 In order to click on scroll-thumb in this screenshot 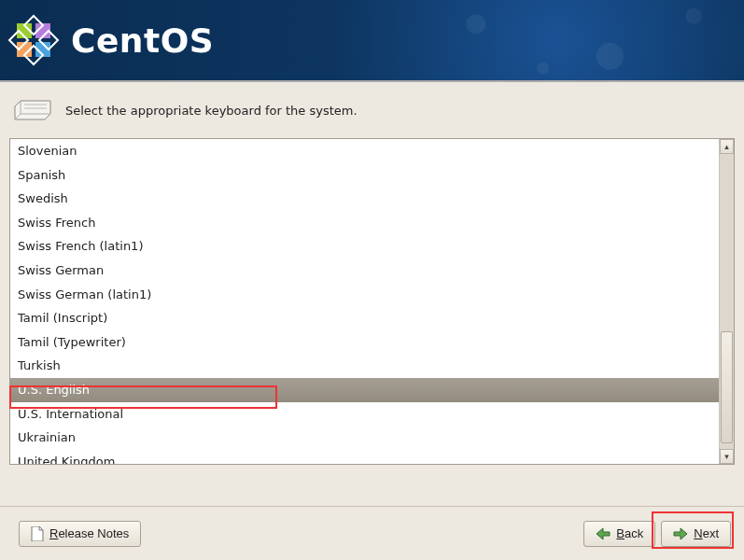, I will do `click(726, 387)`.